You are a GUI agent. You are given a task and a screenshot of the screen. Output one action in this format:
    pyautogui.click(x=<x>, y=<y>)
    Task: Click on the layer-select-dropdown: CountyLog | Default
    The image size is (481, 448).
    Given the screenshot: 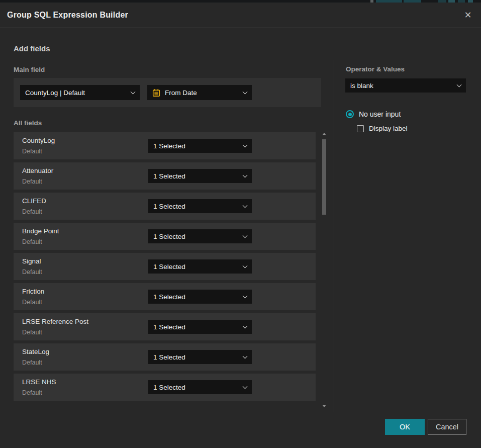 What is the action you would take?
    pyautogui.click(x=80, y=93)
    